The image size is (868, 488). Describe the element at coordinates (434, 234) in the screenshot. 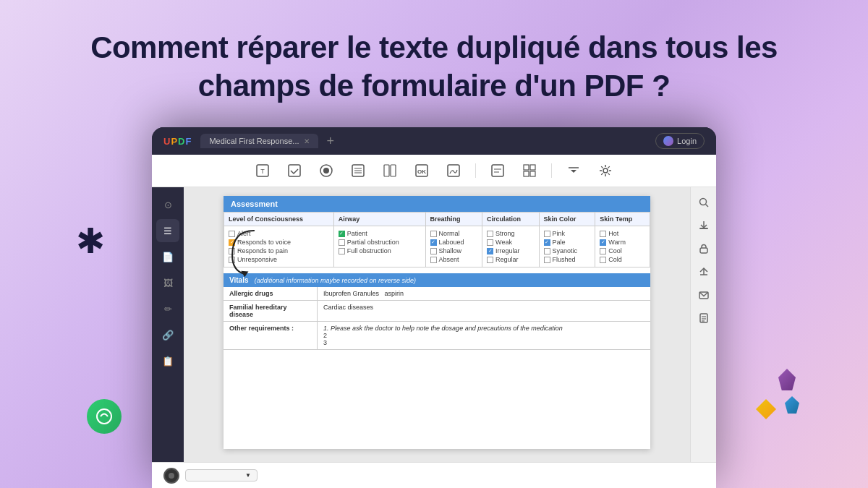

I see `normal-checkbox` at that location.